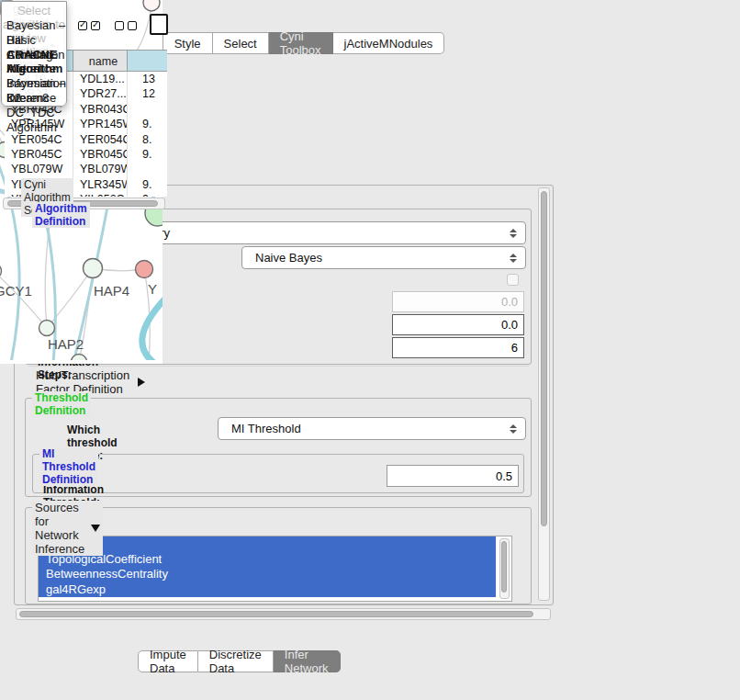  Describe the element at coordinates (61, 215) in the screenshot. I see `algorithm-definition-title: Algorithm Definition` at that location.